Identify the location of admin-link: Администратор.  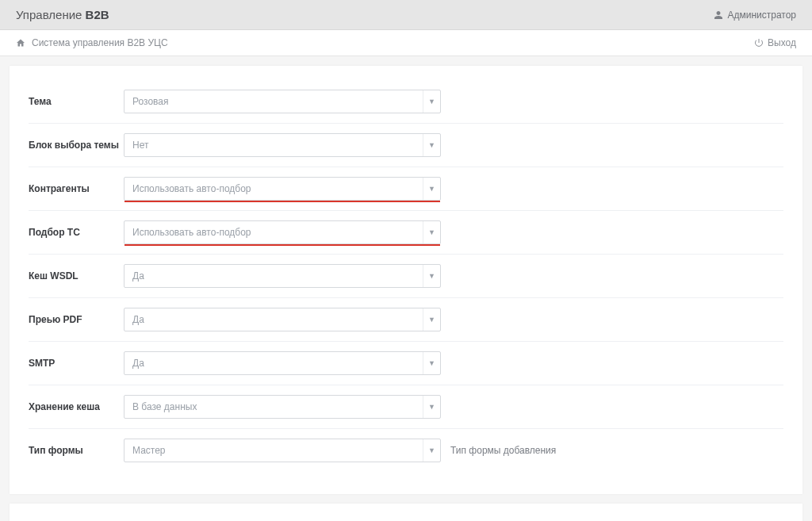
(755, 15).